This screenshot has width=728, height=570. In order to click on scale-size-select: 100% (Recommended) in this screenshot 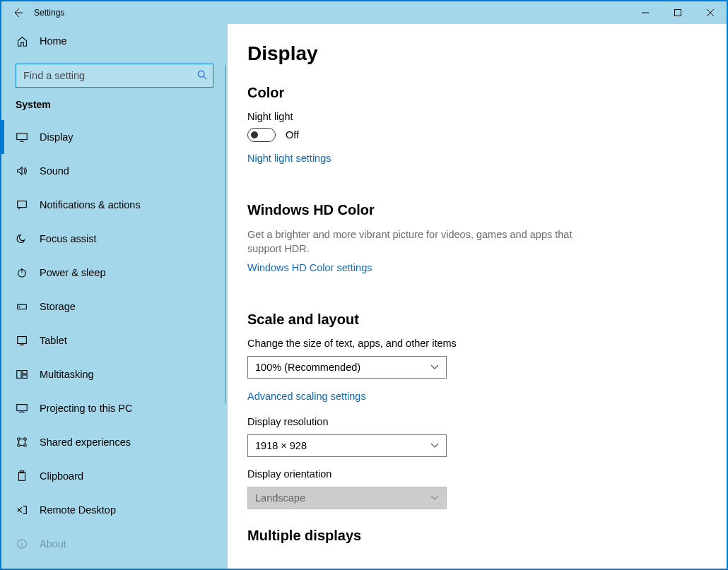, I will do `click(347, 367)`.